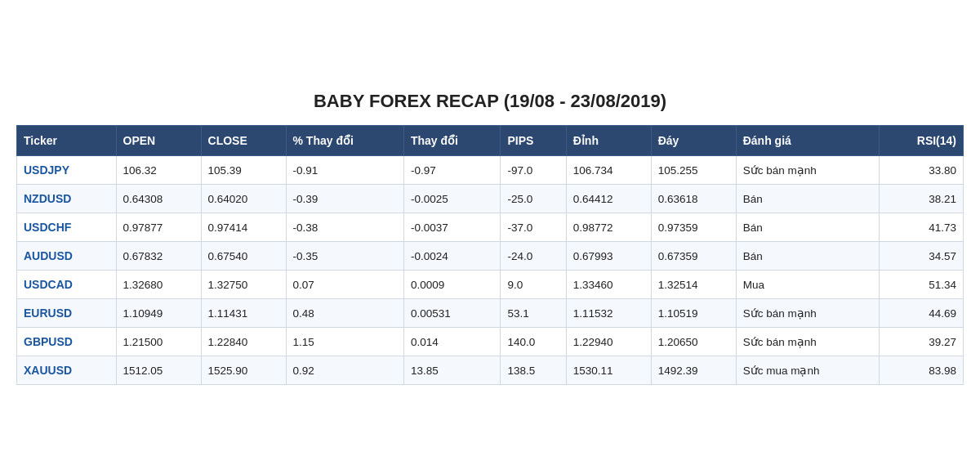 The width and height of the screenshot is (980, 461). What do you see at coordinates (490, 227) in the screenshot?
I see `table-row: USDCHF0.978770.97414-0.38-0.0037-37.00.9…` at bounding box center [490, 227].